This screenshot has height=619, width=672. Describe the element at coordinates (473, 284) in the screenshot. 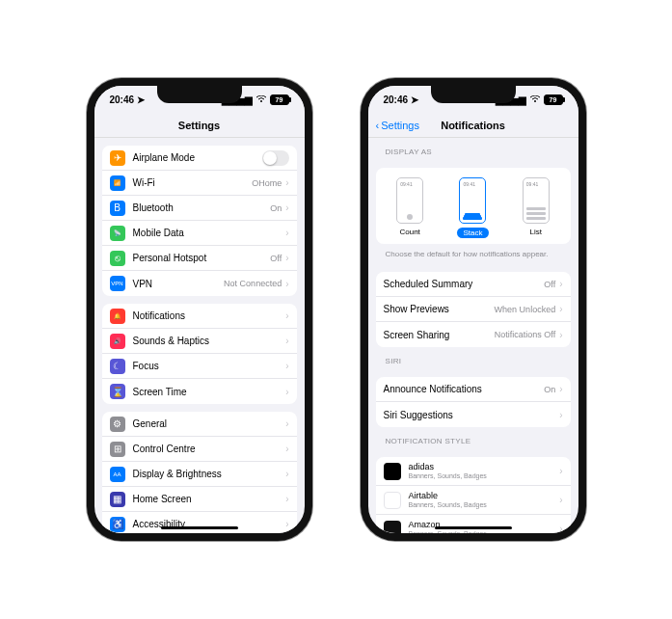

I see `row-scheduled-summary: Scheduled SummaryOff›` at that location.